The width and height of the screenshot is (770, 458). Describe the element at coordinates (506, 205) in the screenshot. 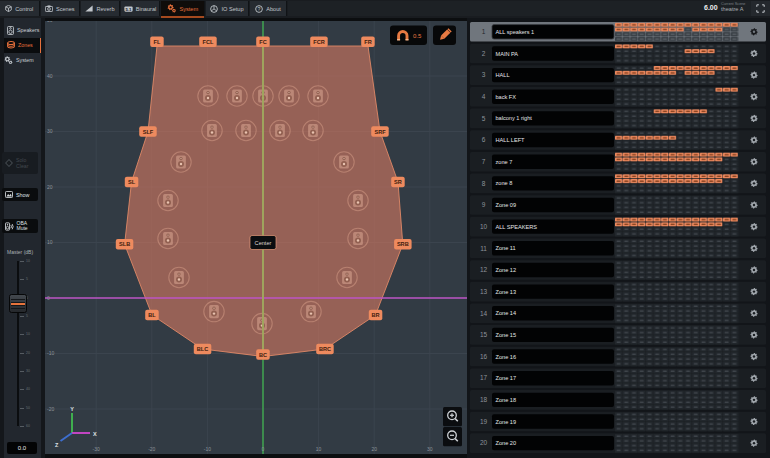

I see `svg-text: Zone 09` at that location.